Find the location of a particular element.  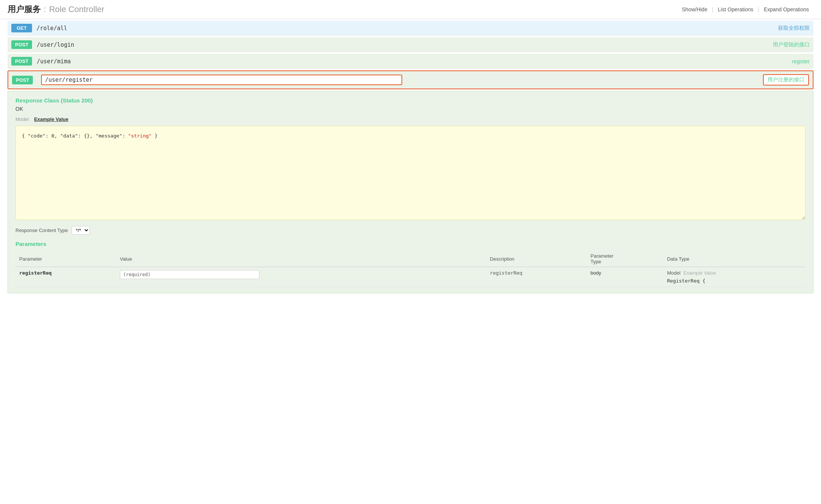

data-type-example: Example Value is located at coordinates (700, 273).